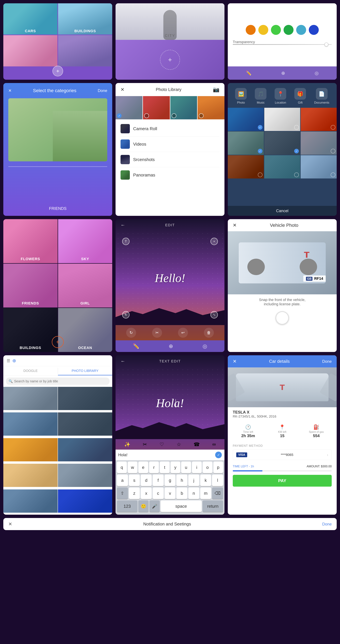  I want to click on ocean-cell: OCEAN, so click(85, 330).